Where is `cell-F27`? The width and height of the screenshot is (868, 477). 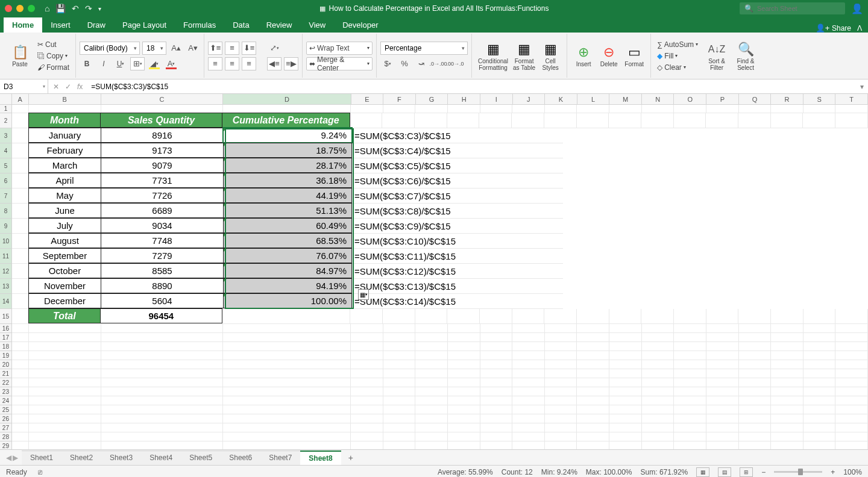 cell-F27 is located at coordinates (400, 428).